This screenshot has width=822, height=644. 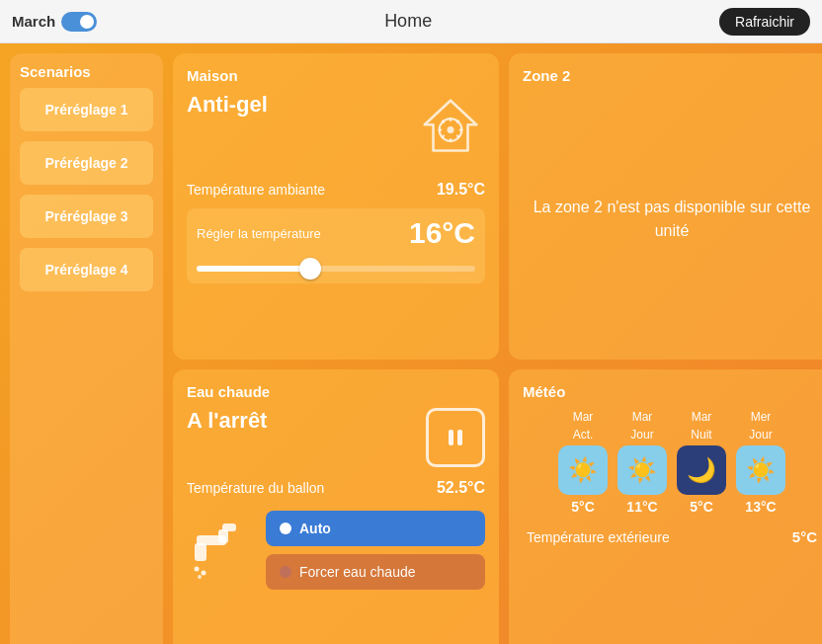 What do you see at coordinates (87, 216) in the screenshot?
I see `scenario-btn-3: Préréglage 3` at bounding box center [87, 216].